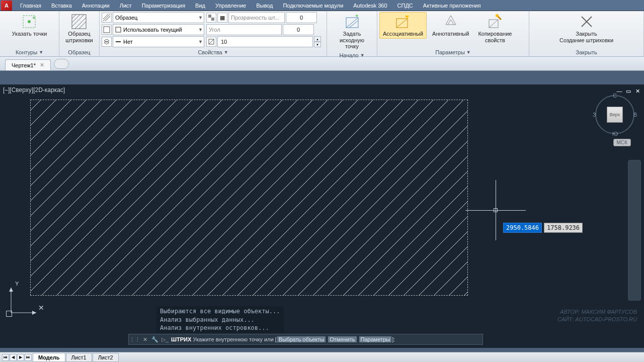 Image resolution: width=644 pixels, height=362 pixels. What do you see at coordinates (637, 91) in the screenshot?
I see `vp-close-icon: ✕` at bounding box center [637, 91].